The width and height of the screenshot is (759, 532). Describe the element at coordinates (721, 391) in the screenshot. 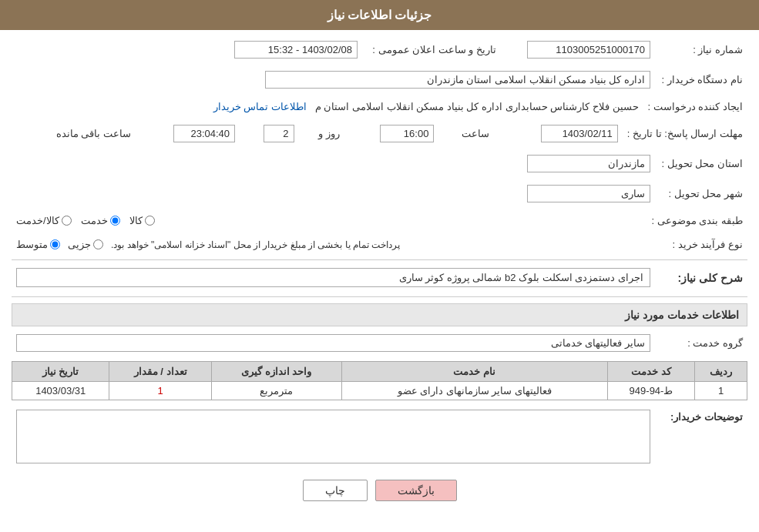

I see `table-cell-0: 1` at that location.